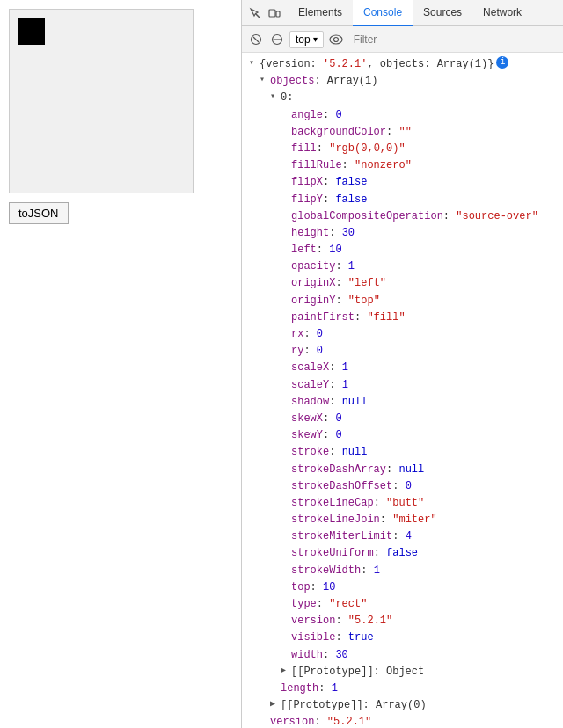 The width and height of the screenshot is (563, 728). What do you see at coordinates (403, 536) in the screenshot?
I see `field-strokeMiterLimit: strokeMiterLimit: 4` at bounding box center [403, 536].